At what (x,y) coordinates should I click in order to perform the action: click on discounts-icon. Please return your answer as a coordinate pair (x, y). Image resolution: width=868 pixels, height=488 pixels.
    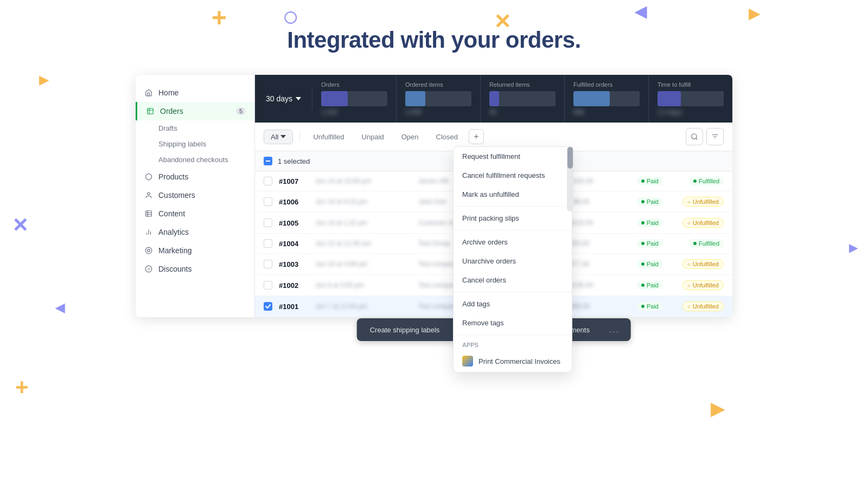
    Looking at the image, I should click on (149, 269).